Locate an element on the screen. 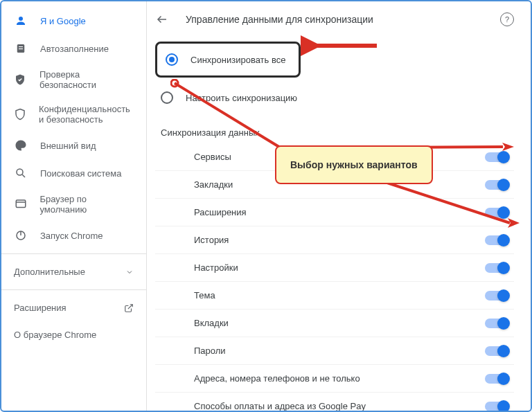 The height and width of the screenshot is (412, 532). security-icon is located at coordinates (20, 114).